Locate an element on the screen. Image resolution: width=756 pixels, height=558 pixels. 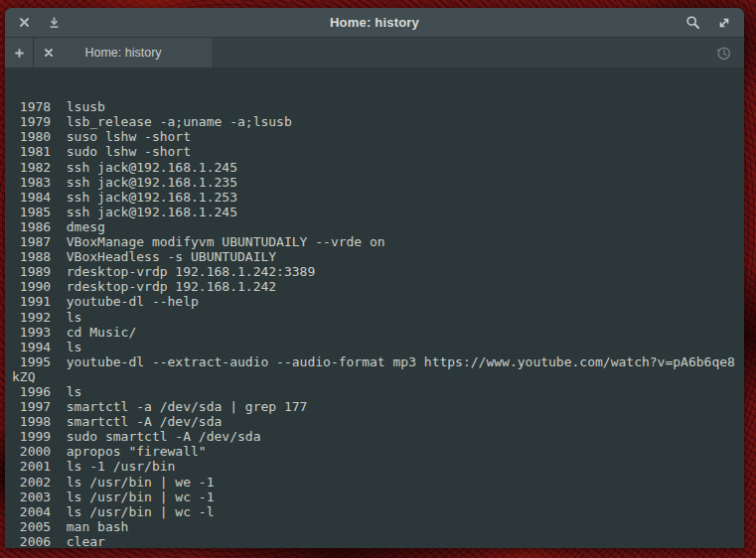
terminal-line: 2004 ls /usr/bin | wc -l is located at coordinates (378, 512).